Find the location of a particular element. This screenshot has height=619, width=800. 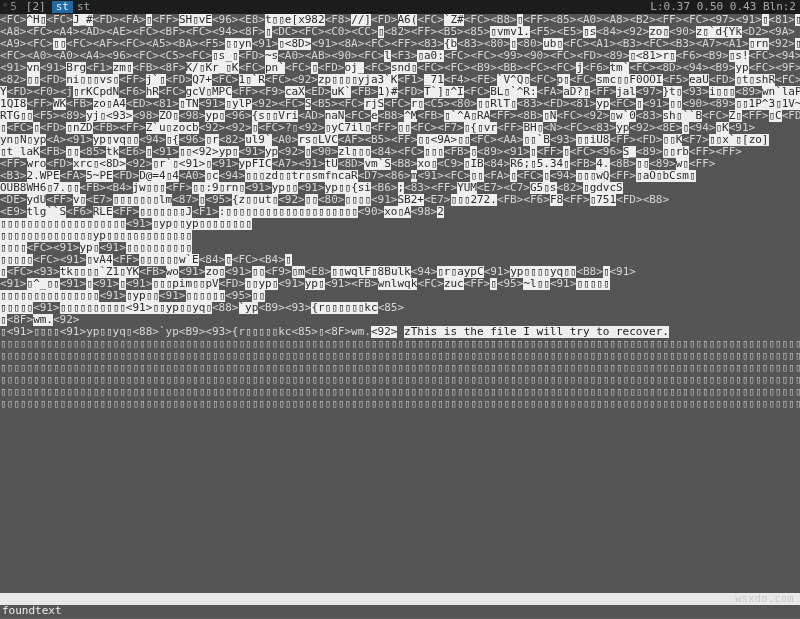

file-name: foundtext is located at coordinates (400, 611).